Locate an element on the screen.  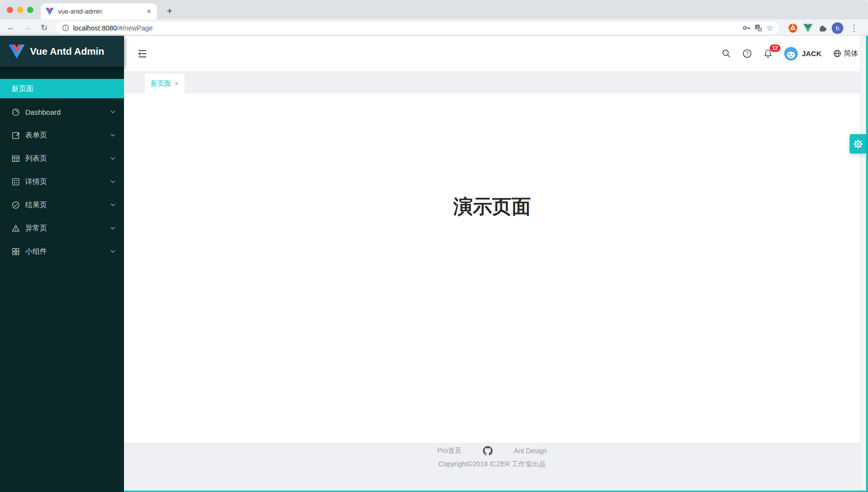
copyright: Copyright©2018 ICZER 工作室出品 is located at coordinates (492, 464).